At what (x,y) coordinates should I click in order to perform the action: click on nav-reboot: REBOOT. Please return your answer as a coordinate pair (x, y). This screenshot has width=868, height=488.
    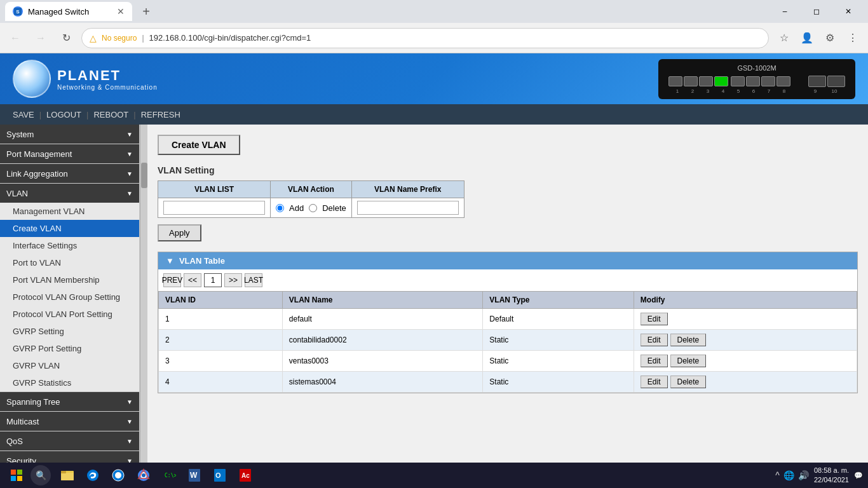
    Looking at the image, I should click on (111, 114).